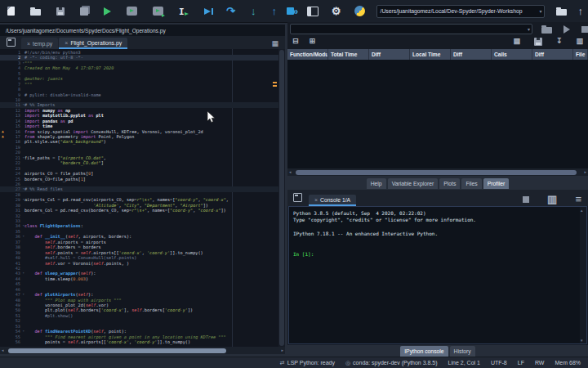  What do you see at coordinates (20, 79) in the screenshot?
I see `line-number-text: 6` at bounding box center [20, 79].